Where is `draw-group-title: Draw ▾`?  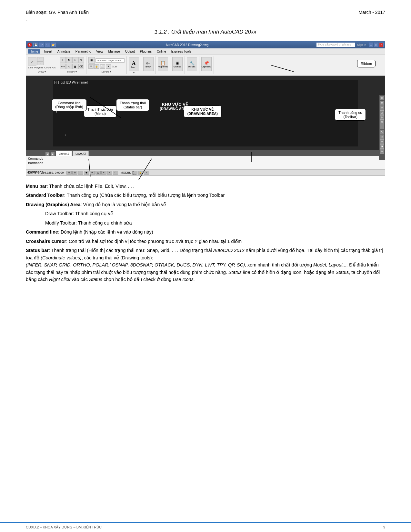 draw-group-title: Draw ▾ is located at coordinates (42, 72).